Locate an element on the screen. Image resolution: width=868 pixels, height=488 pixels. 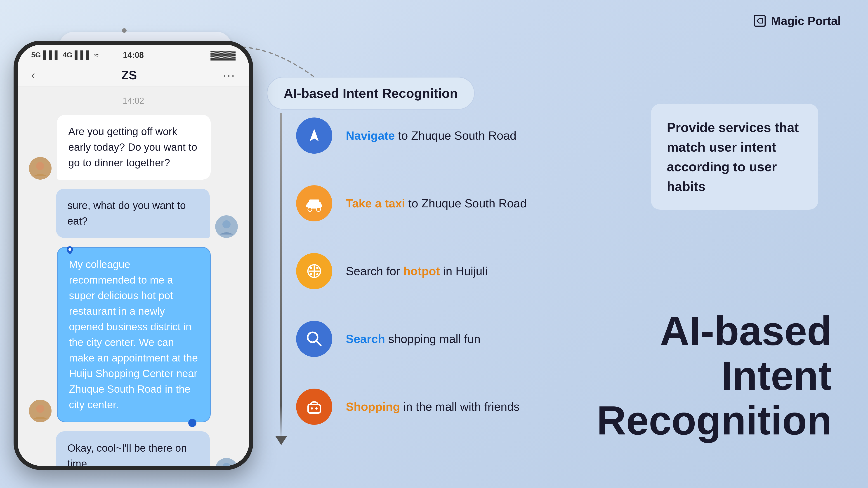
chat-menu-button: ··· is located at coordinates (229, 75).